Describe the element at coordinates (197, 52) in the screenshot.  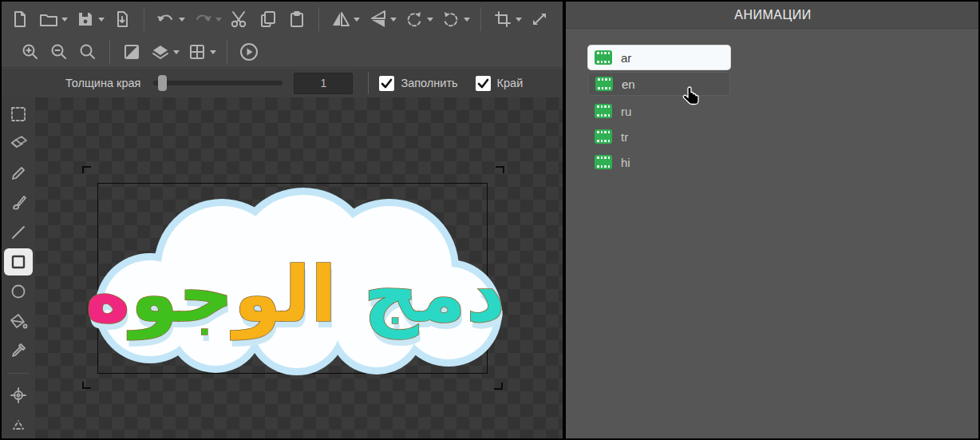
I see `grid-button` at that location.